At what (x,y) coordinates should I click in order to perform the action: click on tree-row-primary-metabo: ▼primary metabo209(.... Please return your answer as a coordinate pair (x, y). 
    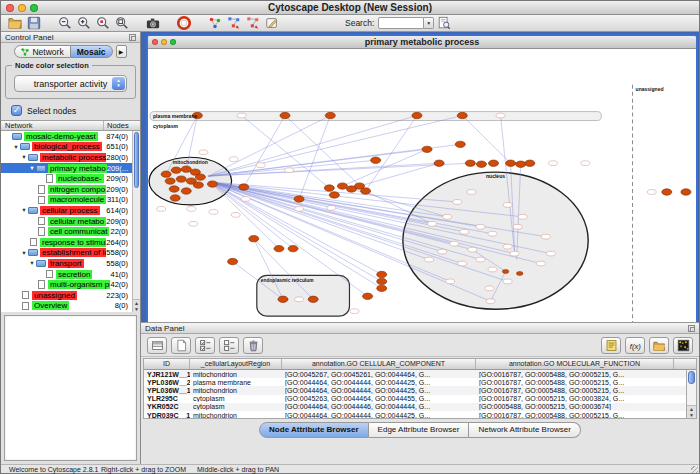
    Looking at the image, I should click on (70, 168).